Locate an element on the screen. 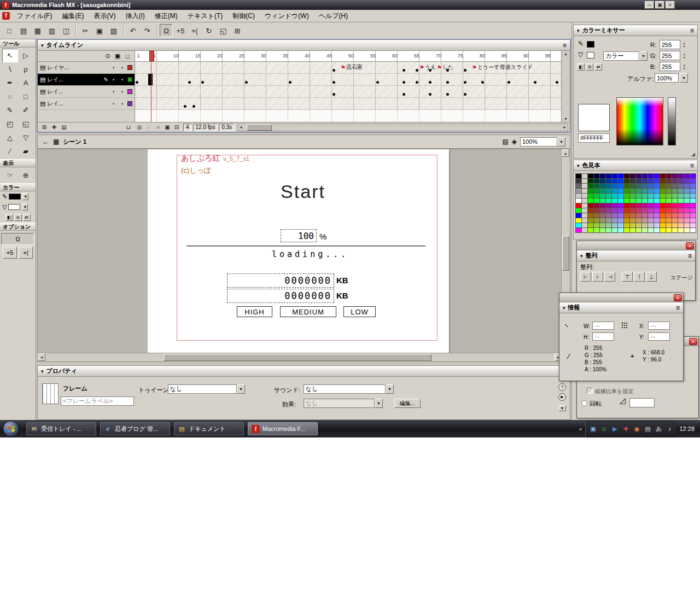  stage-canvas: あしぷろ紅v_5_7_s1 (c)しっぽ Start 100 % loading… is located at coordinates (299, 252).